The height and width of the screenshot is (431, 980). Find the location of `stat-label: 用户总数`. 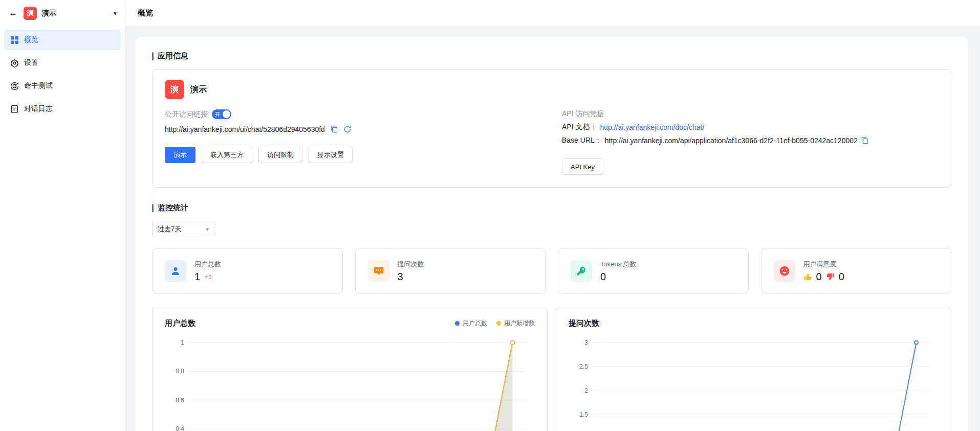

stat-label: 用户总数 is located at coordinates (208, 264).